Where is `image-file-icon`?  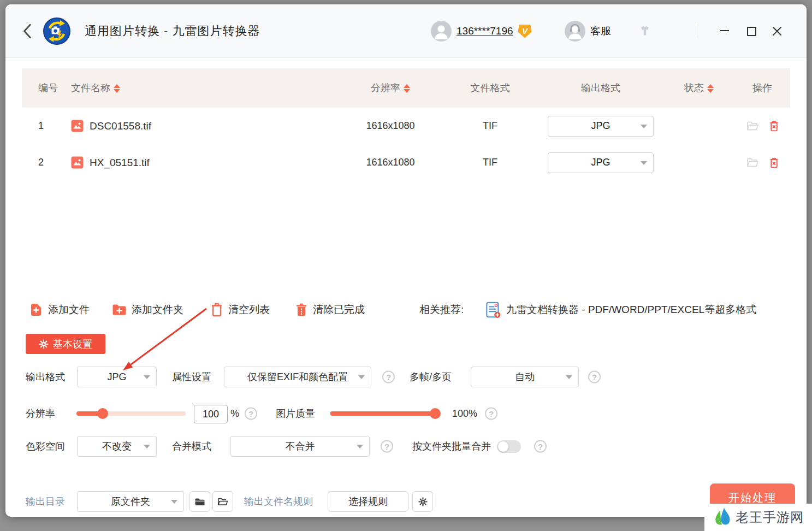 image-file-icon is located at coordinates (78, 163).